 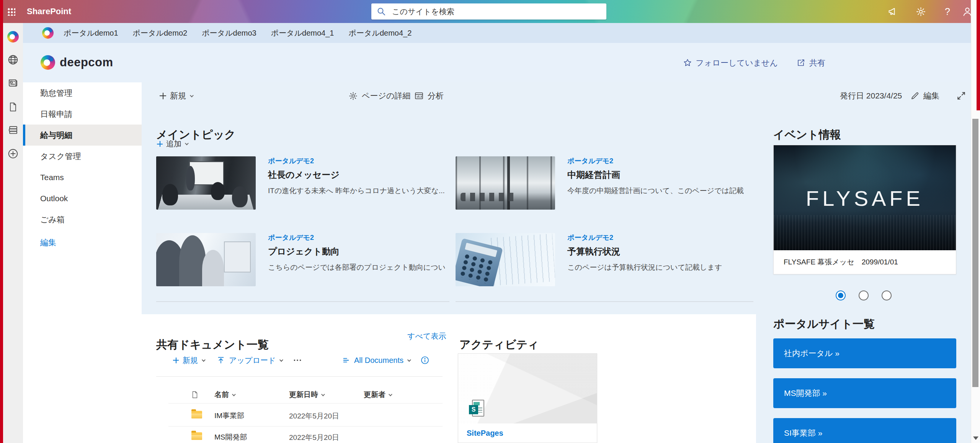 I want to click on site-search, so click(x=489, y=11).